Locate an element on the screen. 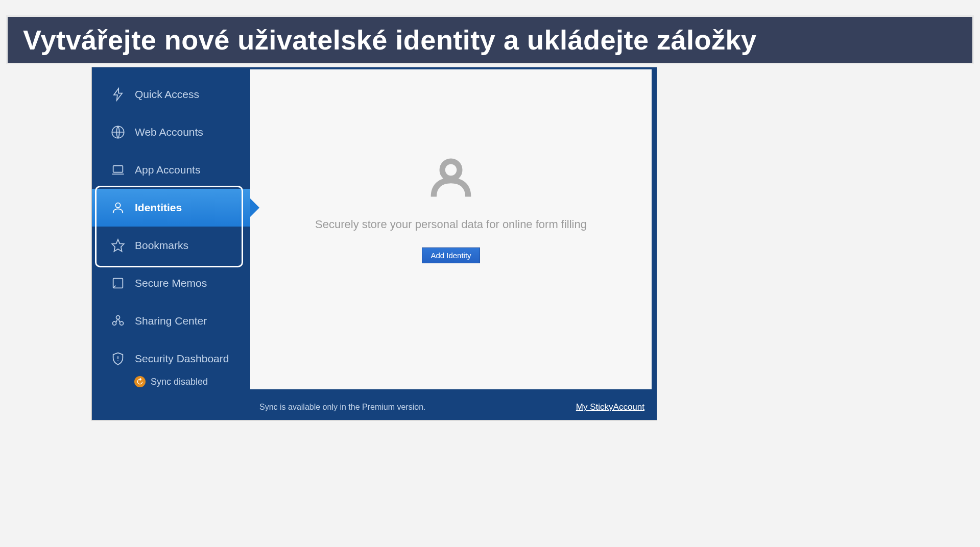 The height and width of the screenshot is (547, 980). app-footer: Sync is available only in the Premium ve… is located at coordinates (374, 407).